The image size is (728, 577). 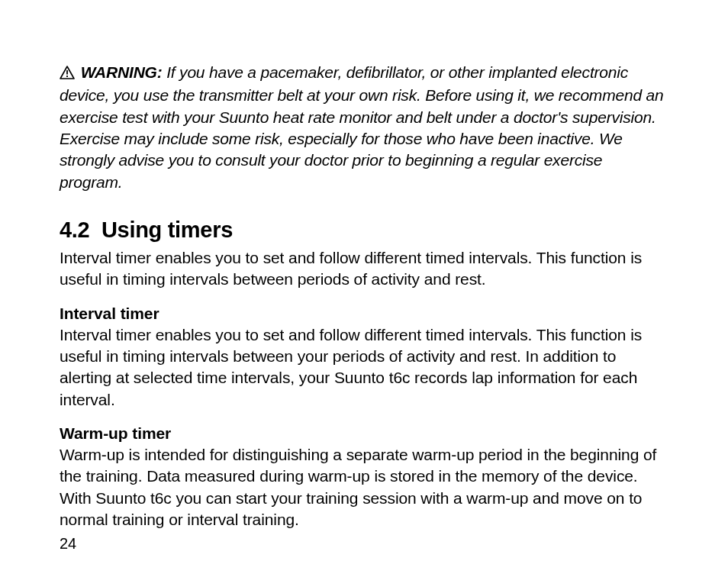 I want to click on subsection-body: Warm-up is intended for distinguishing a…, so click(x=364, y=487).